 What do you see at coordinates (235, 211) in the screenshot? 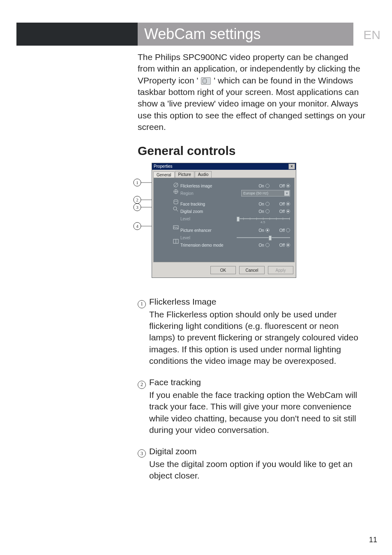
I see `row-digital-zoom: Digital zoom On Off` at bounding box center [235, 211].